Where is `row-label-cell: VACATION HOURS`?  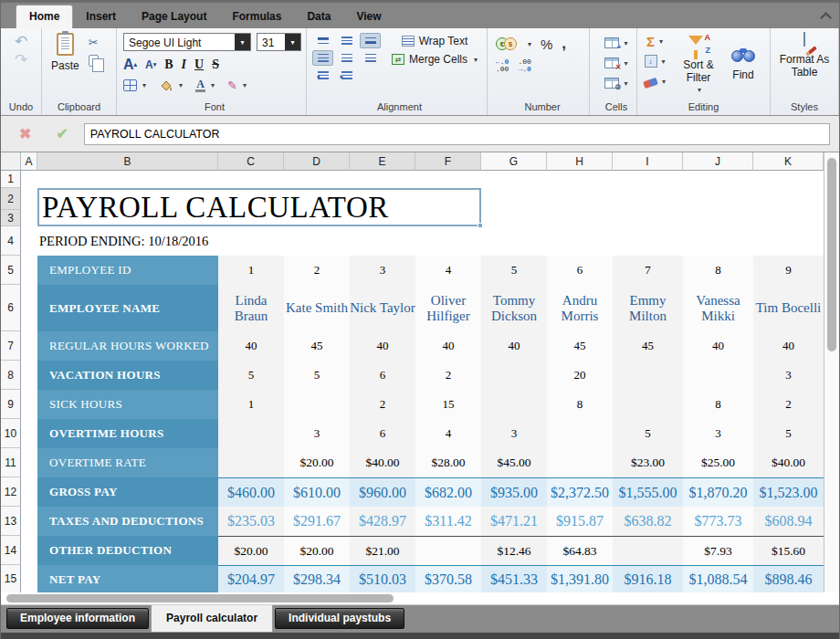 row-label-cell: VACATION HOURS is located at coordinates (128, 375).